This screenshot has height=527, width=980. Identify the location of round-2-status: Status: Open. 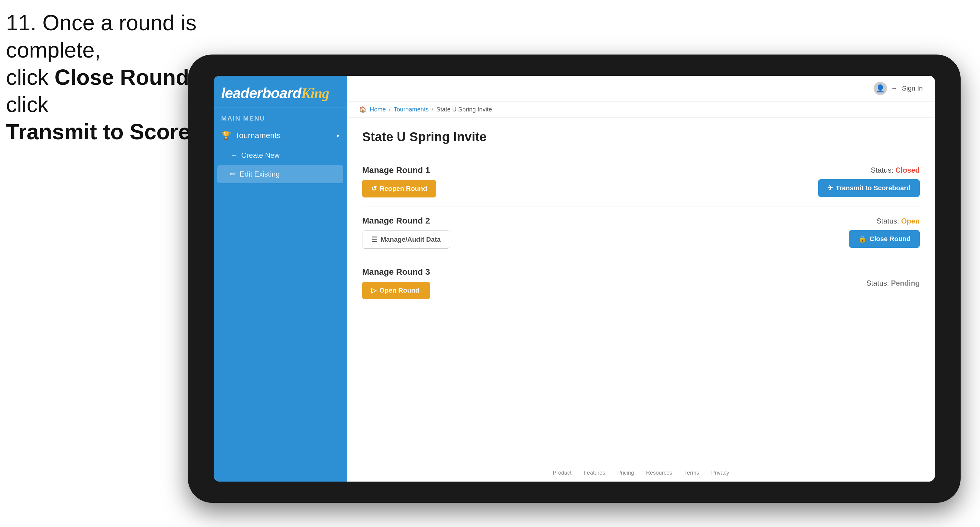
(898, 221).